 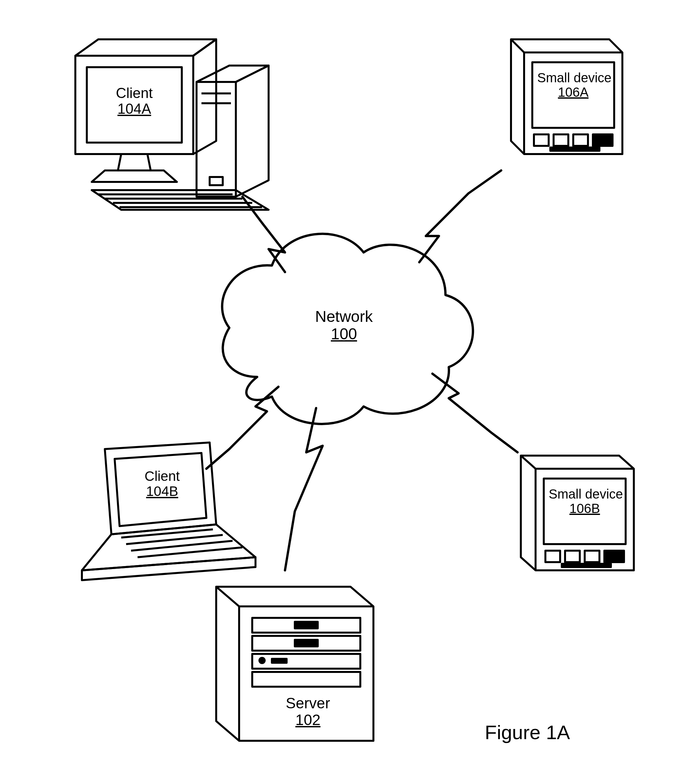 I want to click on pda-a-icon, so click(x=567, y=97).